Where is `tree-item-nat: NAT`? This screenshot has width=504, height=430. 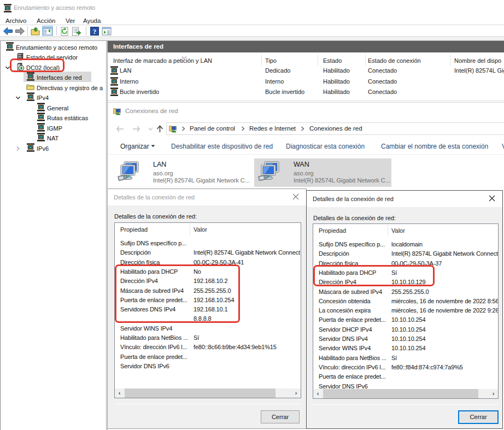 tree-item-nat: NAT is located at coordinates (54, 138).